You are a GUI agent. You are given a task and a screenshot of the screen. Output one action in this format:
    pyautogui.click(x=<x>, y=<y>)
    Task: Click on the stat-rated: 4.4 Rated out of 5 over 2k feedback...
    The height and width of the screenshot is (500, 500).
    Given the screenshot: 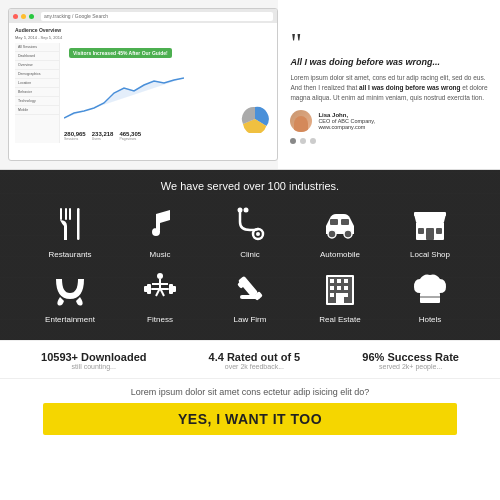 What is the action you would take?
    pyautogui.click(x=255, y=360)
    